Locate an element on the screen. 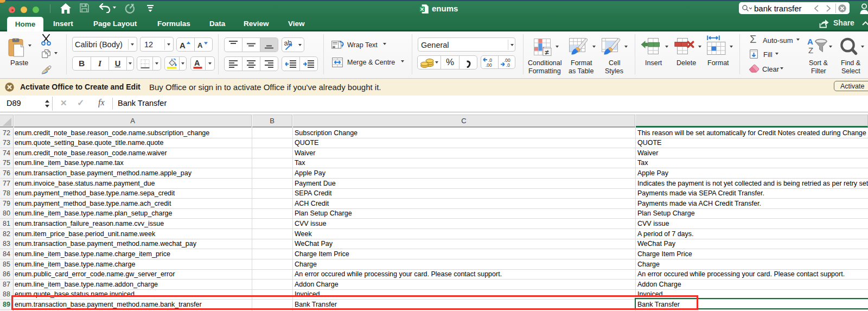 This screenshot has width=868, height=311. svg-text: .0 is located at coordinates (508, 65).